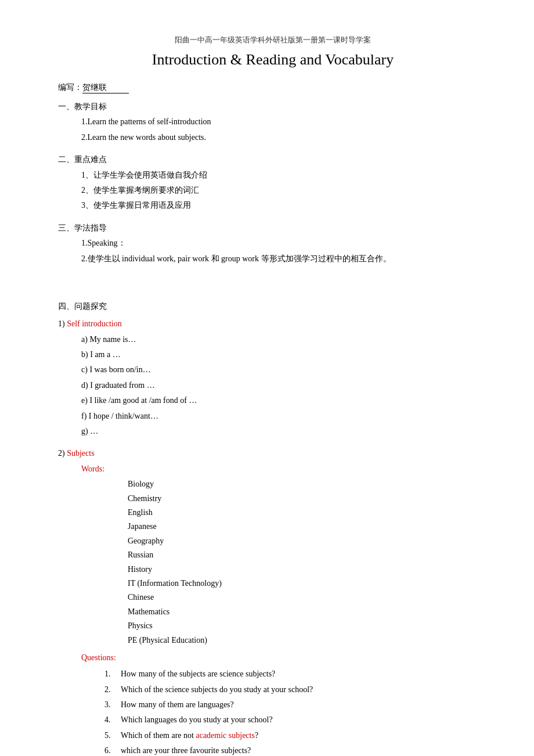  What do you see at coordinates (110, 690) in the screenshot?
I see `q-num-2: 2.` at bounding box center [110, 690].